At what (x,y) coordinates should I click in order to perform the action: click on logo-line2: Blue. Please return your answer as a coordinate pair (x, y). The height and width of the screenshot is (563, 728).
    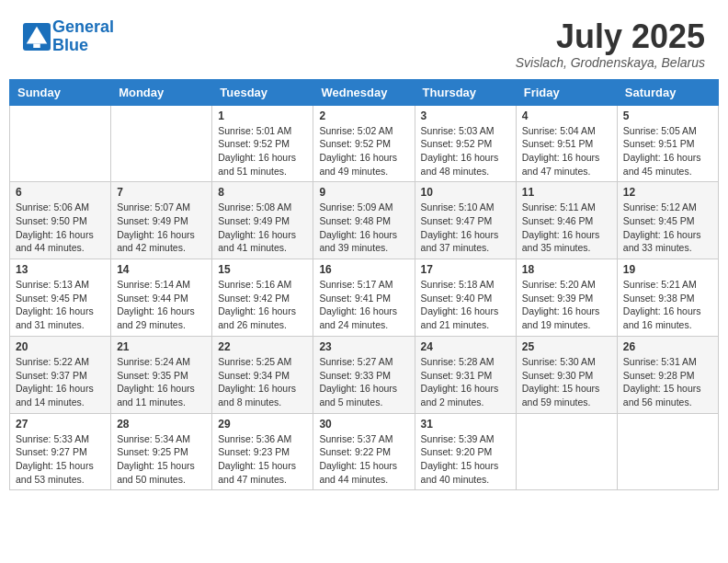
    Looking at the image, I should click on (70, 45).